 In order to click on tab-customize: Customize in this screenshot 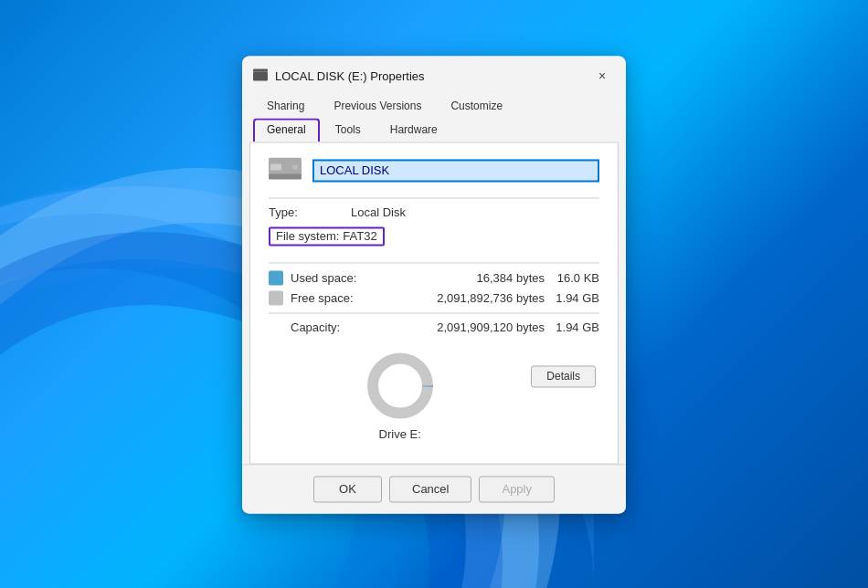, I will do `click(477, 106)`.